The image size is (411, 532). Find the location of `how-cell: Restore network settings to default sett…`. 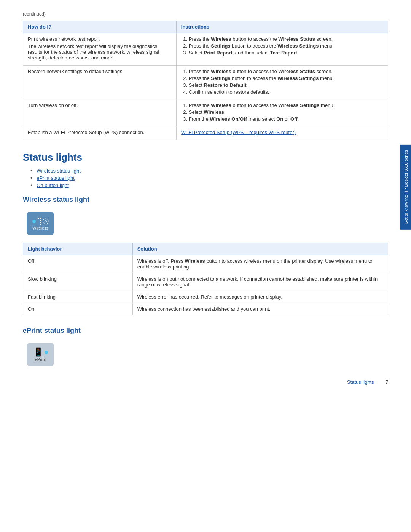

how-cell: Restore network settings to default sett… is located at coordinates (100, 82).